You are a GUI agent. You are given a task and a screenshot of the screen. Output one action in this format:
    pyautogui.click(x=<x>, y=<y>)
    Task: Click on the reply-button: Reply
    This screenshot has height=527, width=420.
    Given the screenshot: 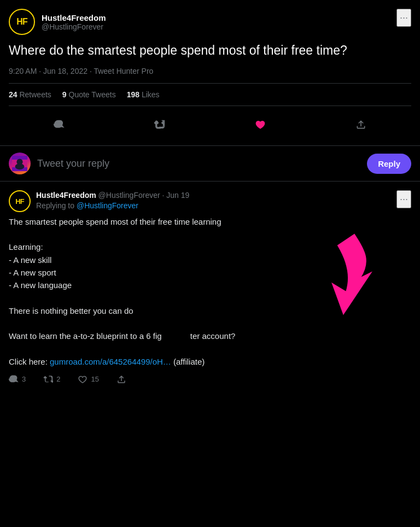 What is the action you would take?
    pyautogui.click(x=389, y=164)
    